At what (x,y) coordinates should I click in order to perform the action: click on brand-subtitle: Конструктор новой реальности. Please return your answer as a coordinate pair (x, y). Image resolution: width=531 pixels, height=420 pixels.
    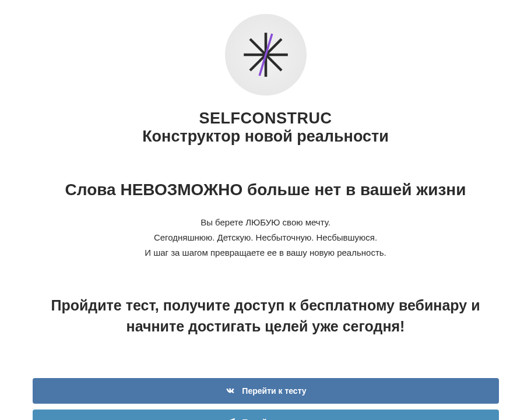
    Looking at the image, I should click on (266, 136).